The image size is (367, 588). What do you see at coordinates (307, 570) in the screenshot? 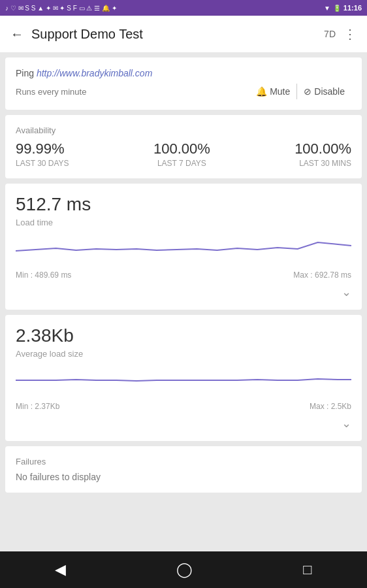
I see `recents-nav-button: □` at bounding box center [307, 570].